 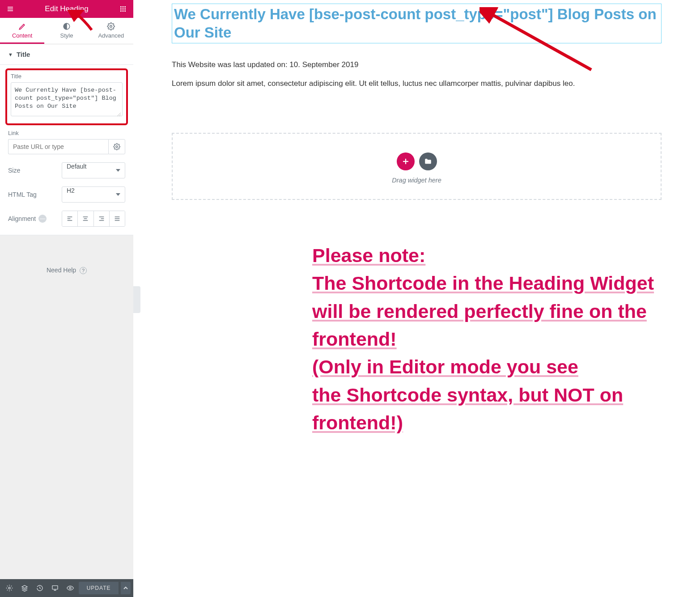 What do you see at coordinates (40, 588) in the screenshot?
I see `history-icon` at bounding box center [40, 588].